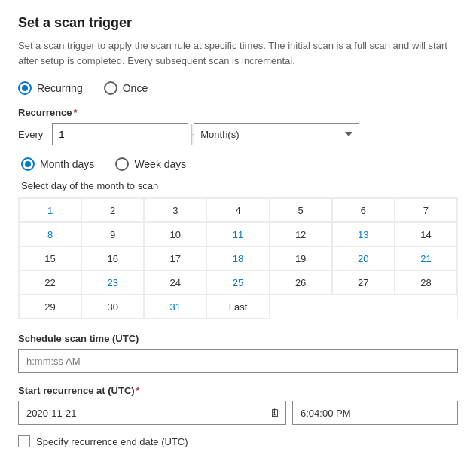 This screenshot has height=461, width=476. I want to click on calendar-cell-13: 13, so click(363, 234).